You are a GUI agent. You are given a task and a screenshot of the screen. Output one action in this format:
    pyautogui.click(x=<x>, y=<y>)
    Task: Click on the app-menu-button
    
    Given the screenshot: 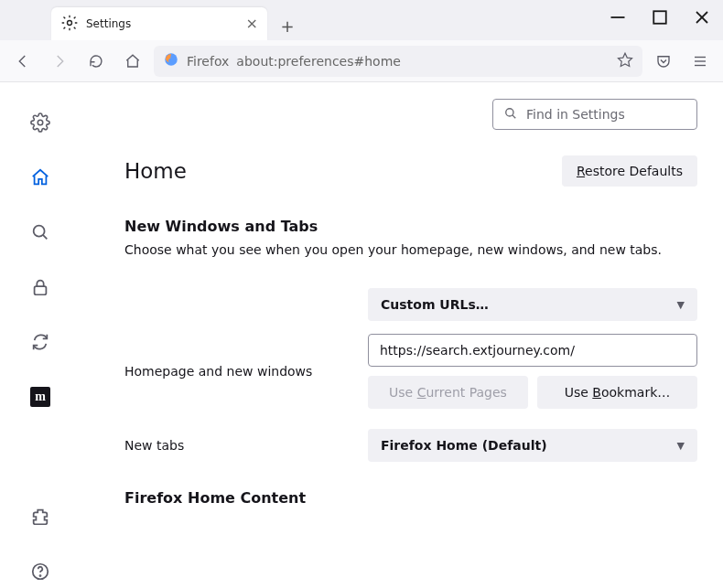 What is the action you would take?
    pyautogui.click(x=700, y=61)
    